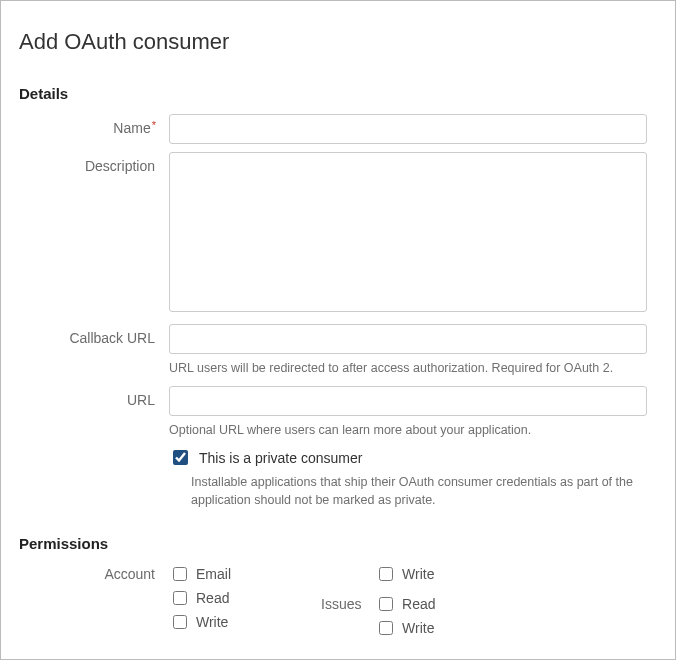 This screenshot has height=660, width=676. Describe the element at coordinates (94, 163) in the screenshot. I see `label-description: Description` at that location.